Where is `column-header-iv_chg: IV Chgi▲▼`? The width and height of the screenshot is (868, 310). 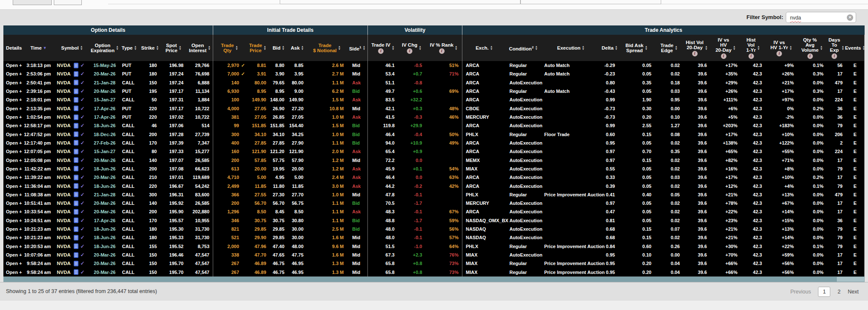
column-header-iv_chg: IV Chgi▲▼ is located at coordinates (412, 48).